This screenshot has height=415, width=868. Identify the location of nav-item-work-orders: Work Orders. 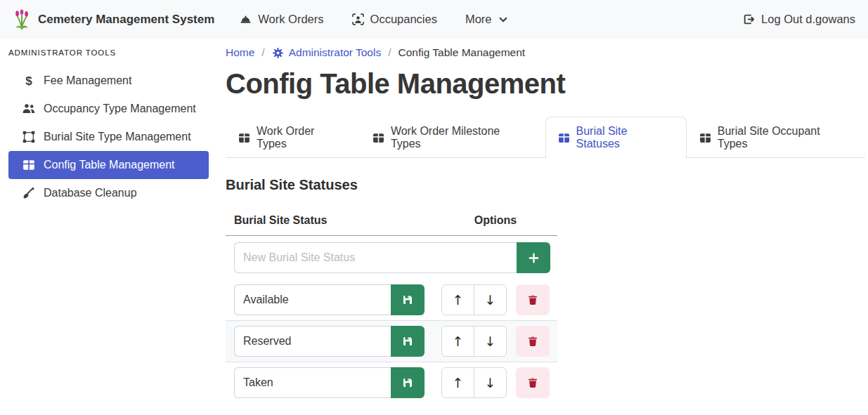
(281, 20).